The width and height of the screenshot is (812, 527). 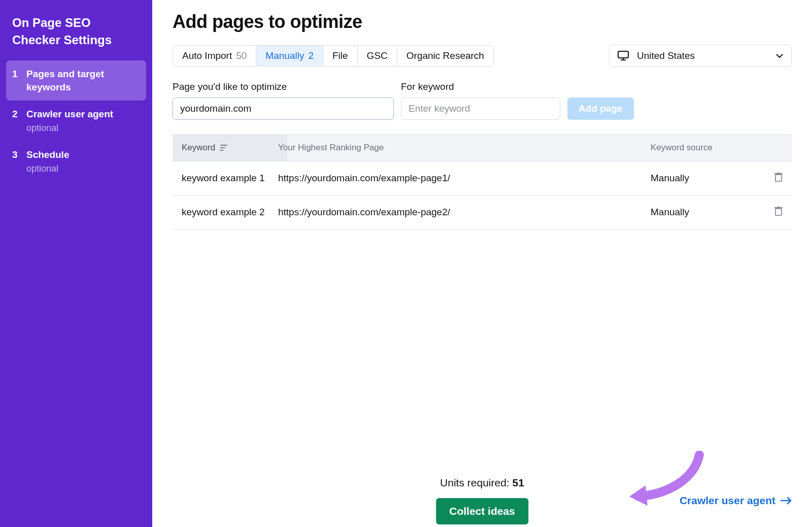 I want to click on page-title: Add pages to optimize, so click(x=482, y=22).